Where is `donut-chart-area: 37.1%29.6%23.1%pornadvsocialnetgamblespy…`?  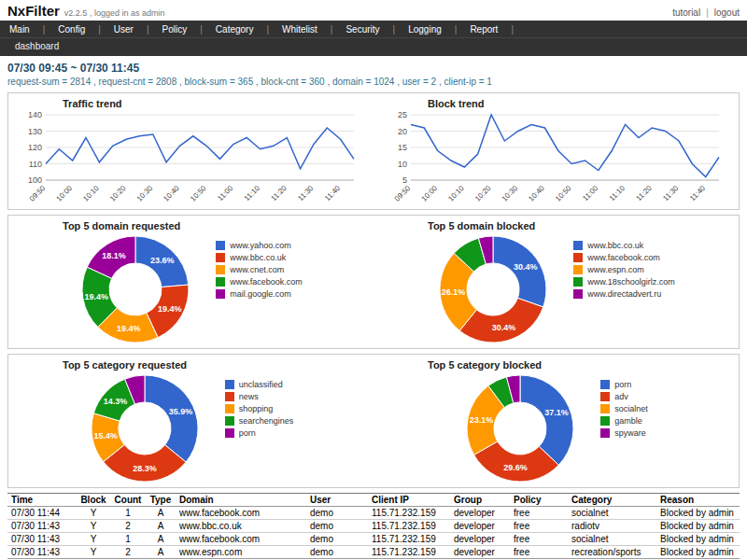 donut-chart-area: 37.1%29.6%23.1%pornadvsocialnetgamblespy… is located at coordinates (557, 428).